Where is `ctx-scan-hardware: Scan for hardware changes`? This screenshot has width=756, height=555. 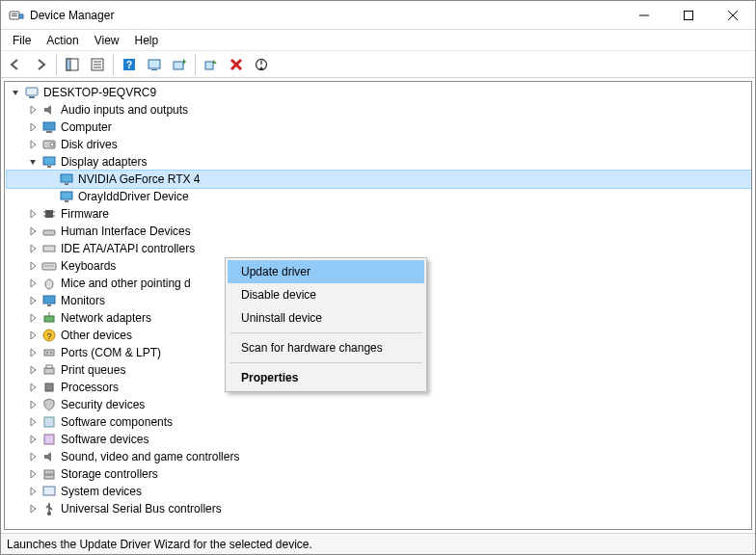
ctx-scan-hardware: Scan for hardware changes is located at coordinates (326, 348).